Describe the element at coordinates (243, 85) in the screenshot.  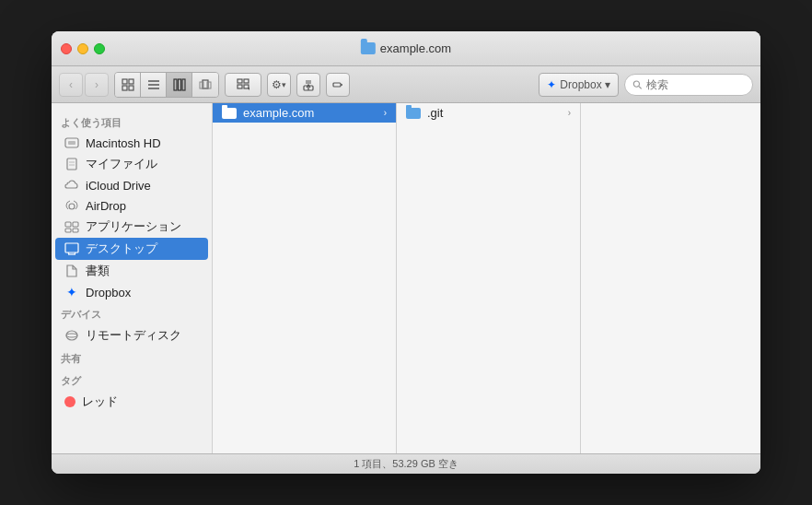
I see `arrange-icon: ▾` at that location.